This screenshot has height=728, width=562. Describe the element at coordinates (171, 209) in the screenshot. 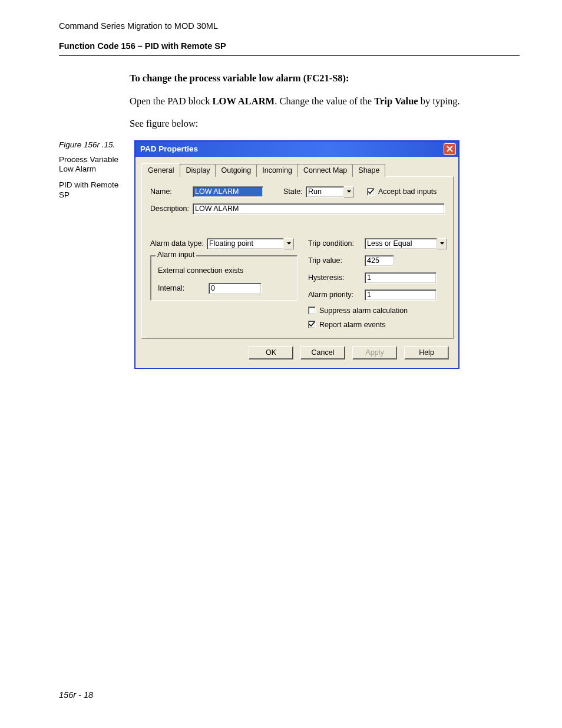

I see `description-label: Description:` at that location.